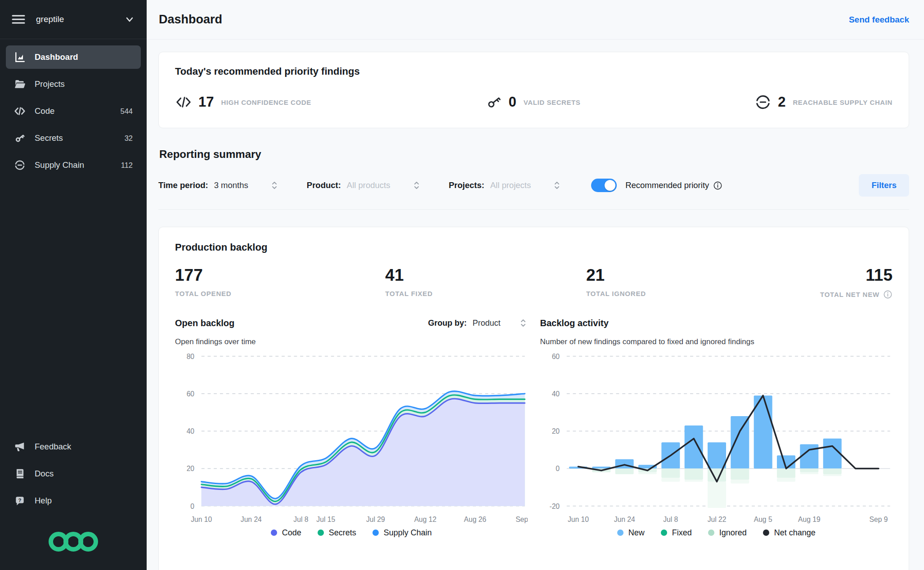  I want to click on backlog-activity-bar-chart: -200204060Jun 10Jun 24Jul 8Jul 22Aug 5Au…, so click(717, 438).